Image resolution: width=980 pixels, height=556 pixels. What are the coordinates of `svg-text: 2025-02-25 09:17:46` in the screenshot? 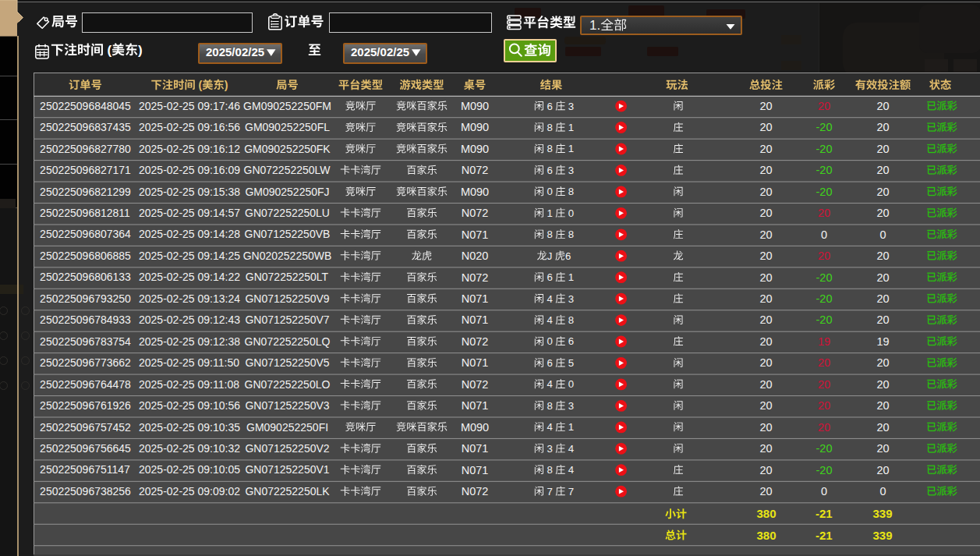 It's located at (189, 106).